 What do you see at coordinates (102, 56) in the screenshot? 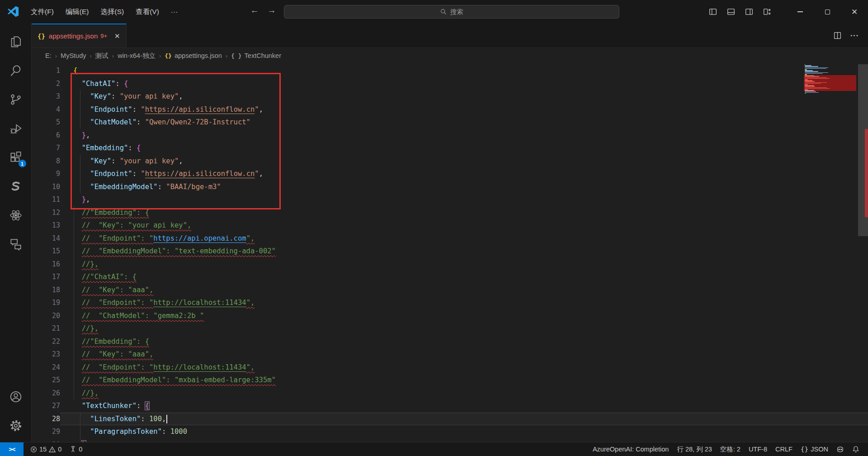
I see `breadcrumb-item: 测试` at bounding box center [102, 56].